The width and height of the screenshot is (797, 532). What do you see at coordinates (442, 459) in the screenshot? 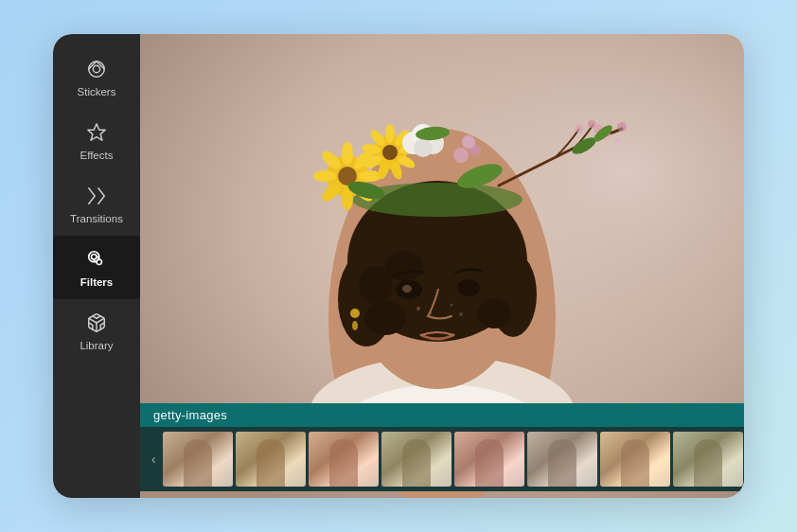
I see `filmstrip-strip: ‹ ›` at bounding box center [442, 459].